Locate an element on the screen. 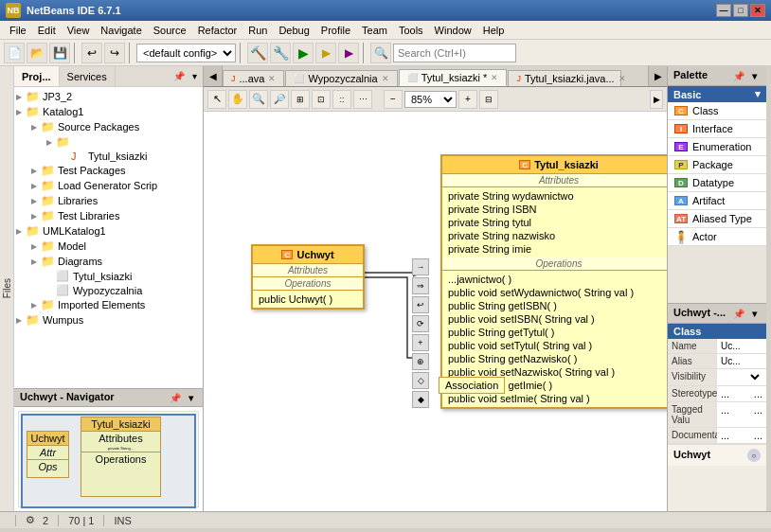 Image resolution: width=771 pixels, height=532 pixels. palette-package-item: P Package is located at coordinates (717, 165).